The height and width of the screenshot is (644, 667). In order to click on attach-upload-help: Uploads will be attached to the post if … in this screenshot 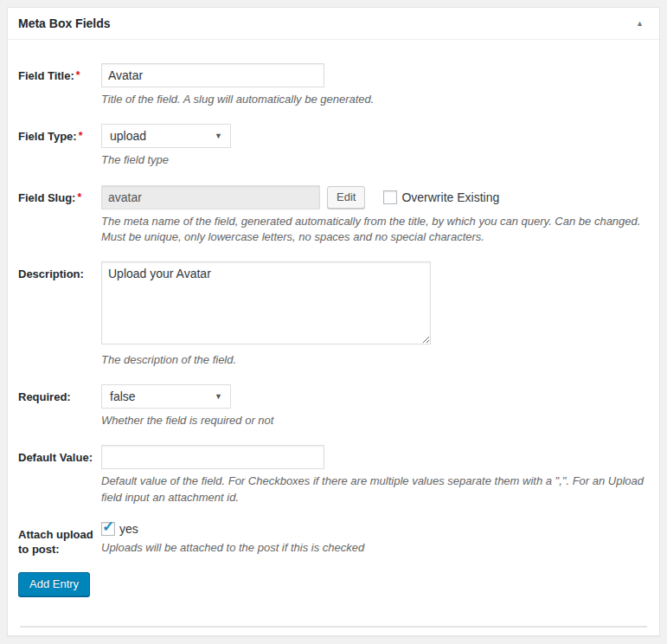, I will do `click(375, 548)`.